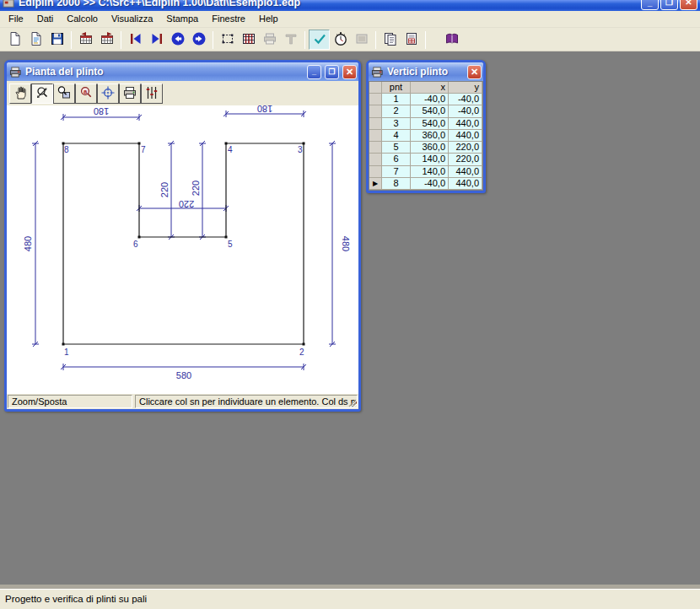  Describe the element at coordinates (16, 19) in the screenshot. I see `menu-file: File` at that location.